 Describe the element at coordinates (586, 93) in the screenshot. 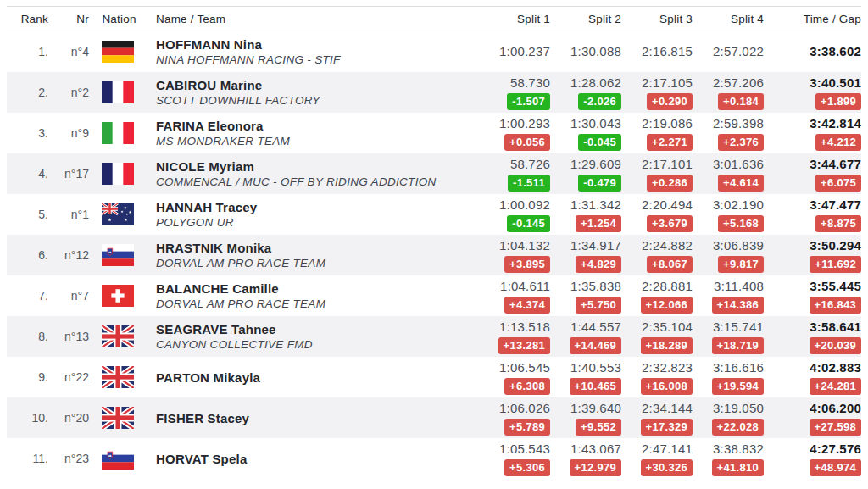

I see `split-2-cell: 1:28.062 -2.026` at that location.